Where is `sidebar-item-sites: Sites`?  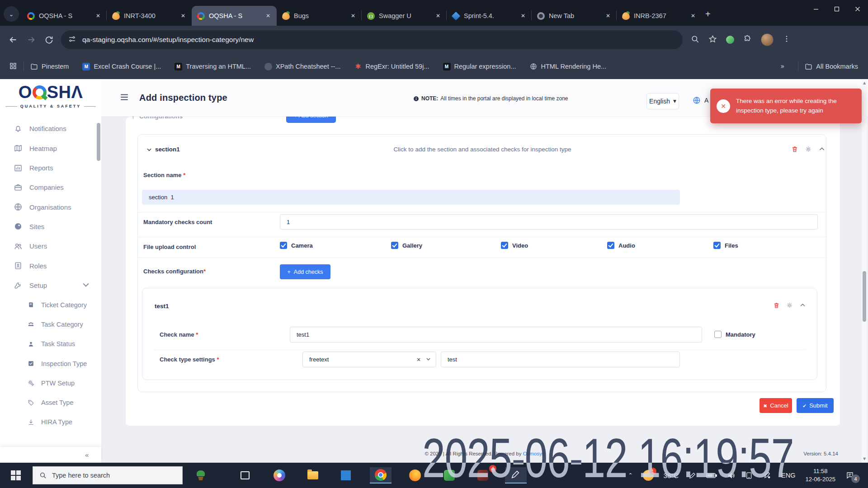 sidebar-item-sites: Sites is located at coordinates (51, 227).